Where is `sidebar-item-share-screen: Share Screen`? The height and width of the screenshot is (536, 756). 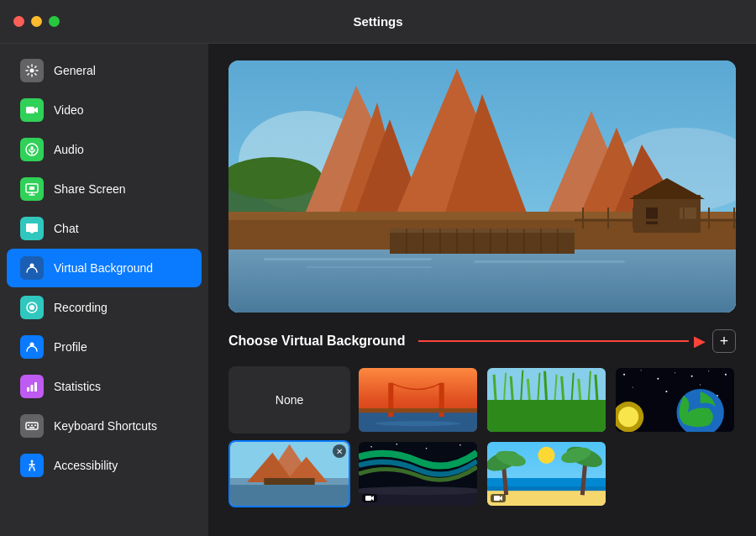
sidebar-item-share-screen: Share Screen is located at coordinates (104, 189).